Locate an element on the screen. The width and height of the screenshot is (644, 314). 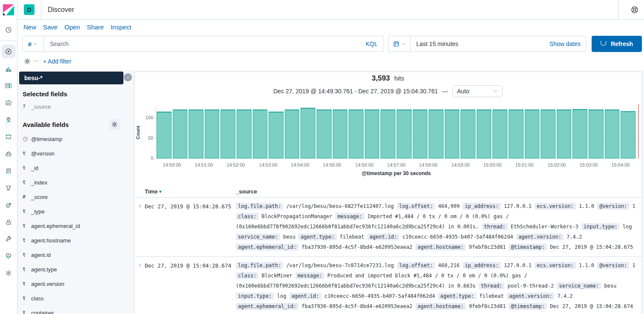
nav-item-logs is located at coordinates (9, 171).